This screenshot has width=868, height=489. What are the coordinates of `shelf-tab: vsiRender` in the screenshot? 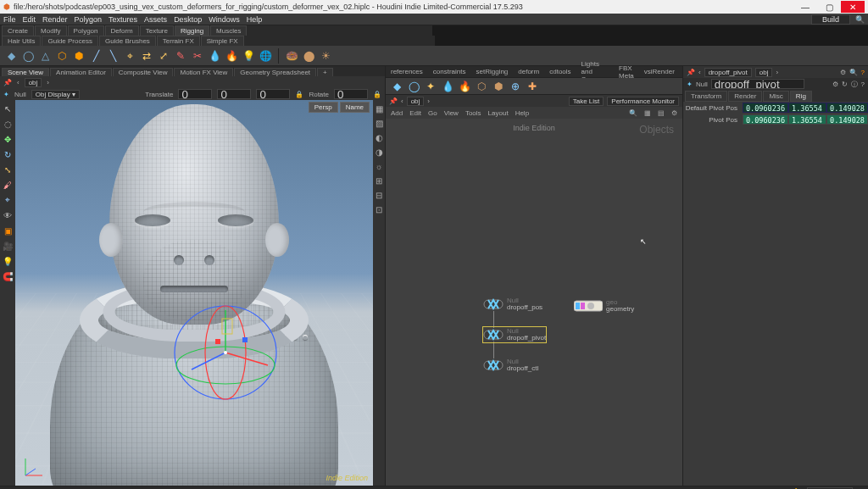 It's located at (659, 71).